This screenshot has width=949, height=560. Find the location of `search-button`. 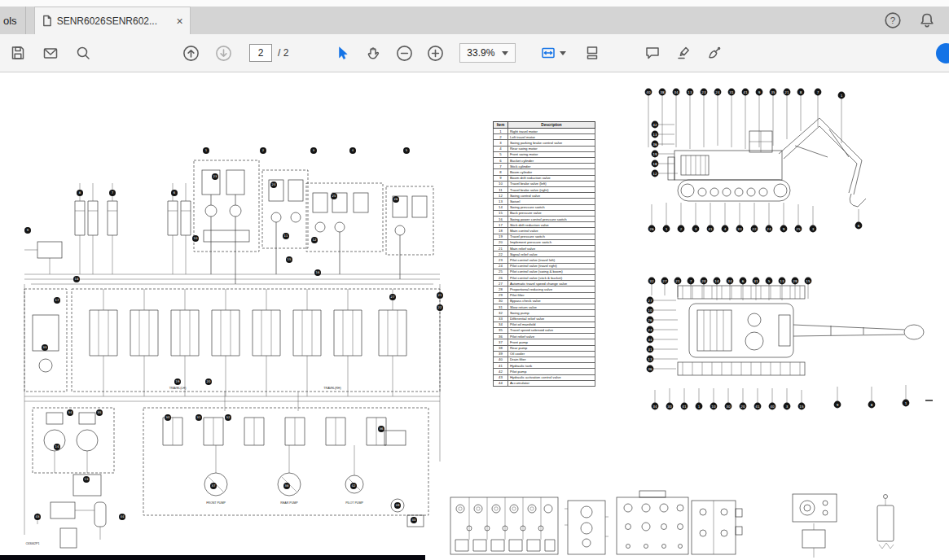

search-button is located at coordinates (83, 53).